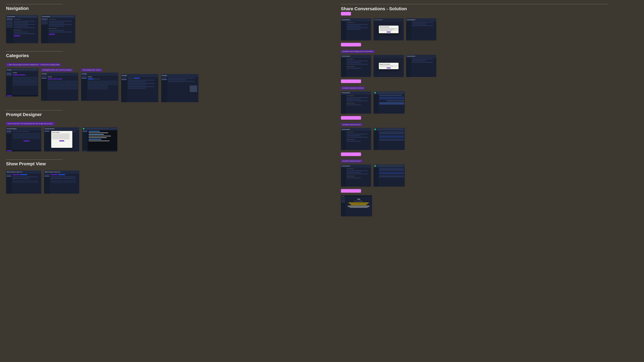 This screenshot has width=644, height=362. What do you see at coordinates (63, 87) in the screenshot?
I see `cat2-g5` at bounding box center [63, 87].